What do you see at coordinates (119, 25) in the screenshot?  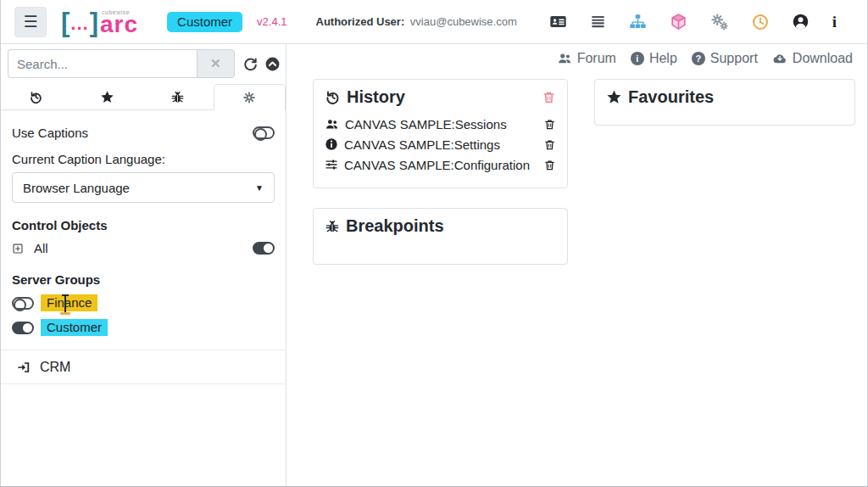 I see `logo-arc-text: arc` at bounding box center [119, 25].